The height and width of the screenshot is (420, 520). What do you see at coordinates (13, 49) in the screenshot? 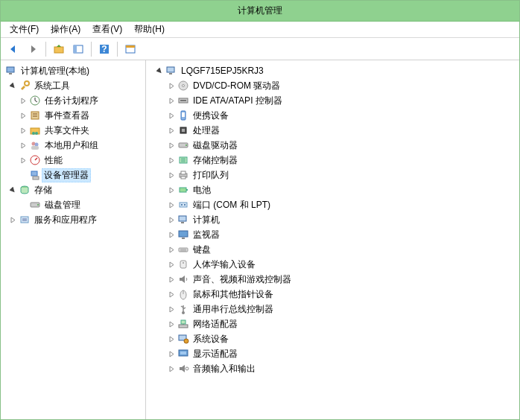
I see `back-button` at bounding box center [13, 49].